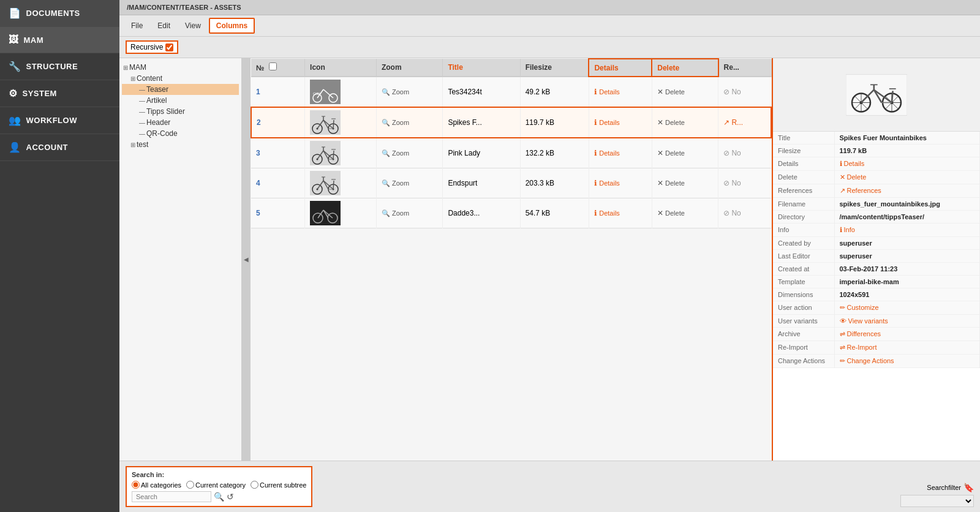 The image size is (980, 512). Describe the element at coordinates (157, 485) in the screenshot. I see `radio-all-categories: All categories` at that location.